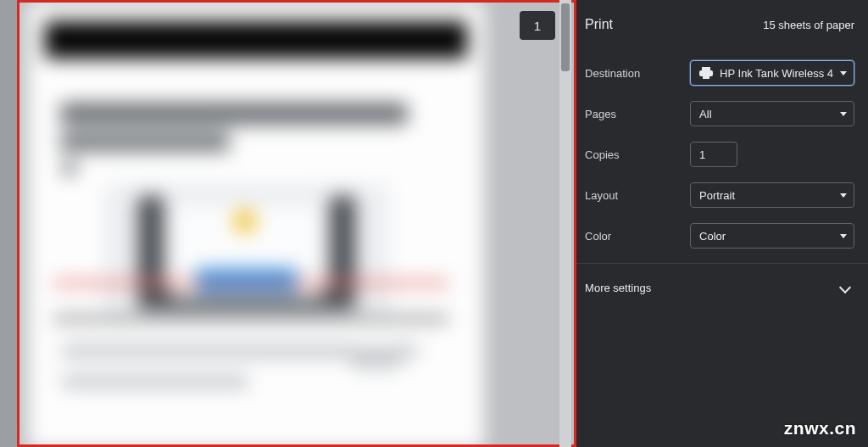 This screenshot has width=868, height=447. I want to click on copies-label: Copies, so click(637, 154).